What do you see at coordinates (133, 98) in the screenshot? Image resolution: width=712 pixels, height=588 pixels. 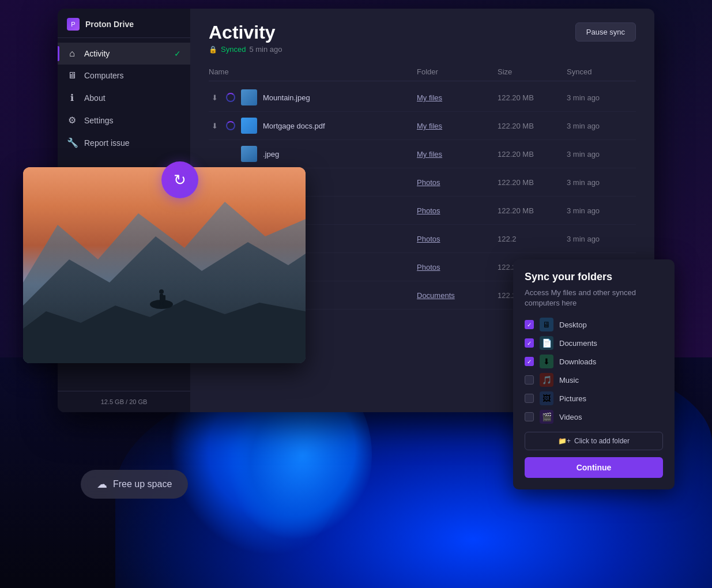 I see `about-label: About` at bounding box center [133, 98].